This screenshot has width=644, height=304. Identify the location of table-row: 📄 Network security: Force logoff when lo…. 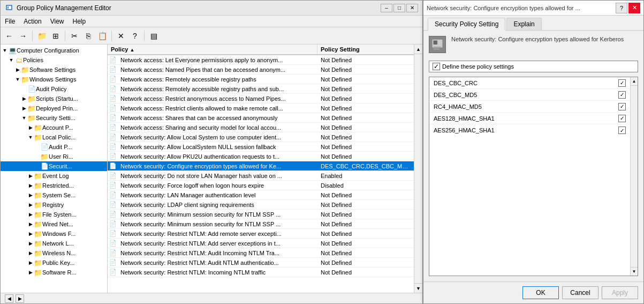
(261, 186).